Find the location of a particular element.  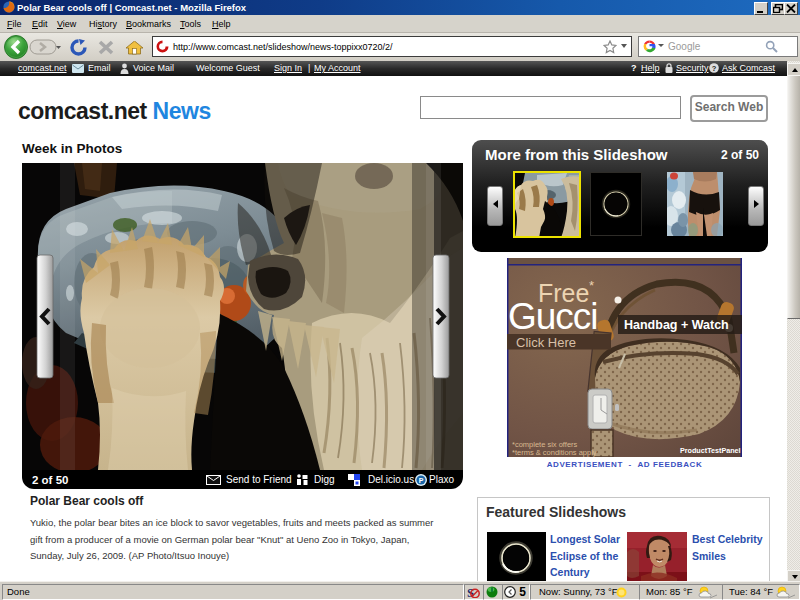

svg-text: Click Here is located at coordinates (546, 342).